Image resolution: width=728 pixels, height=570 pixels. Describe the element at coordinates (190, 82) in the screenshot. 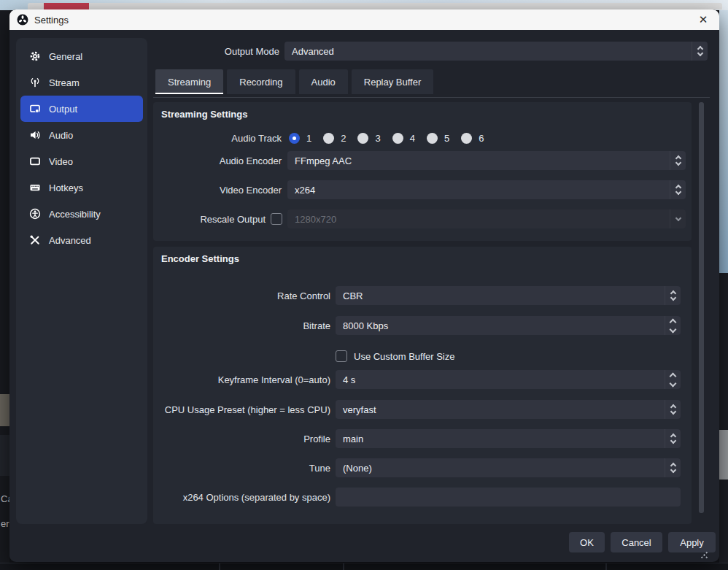

I see `tab-streaming: Streaming` at that location.